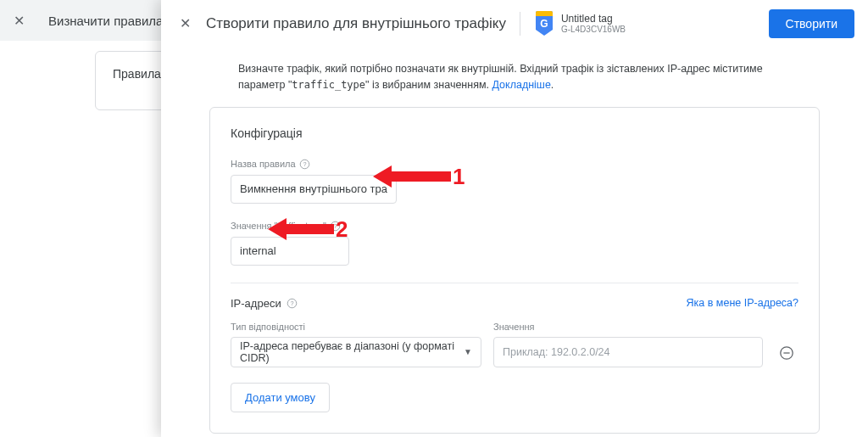 The image size is (868, 437). Describe the element at coordinates (280, 397) in the screenshot. I see `add-condition-button: Додати умову` at that location.